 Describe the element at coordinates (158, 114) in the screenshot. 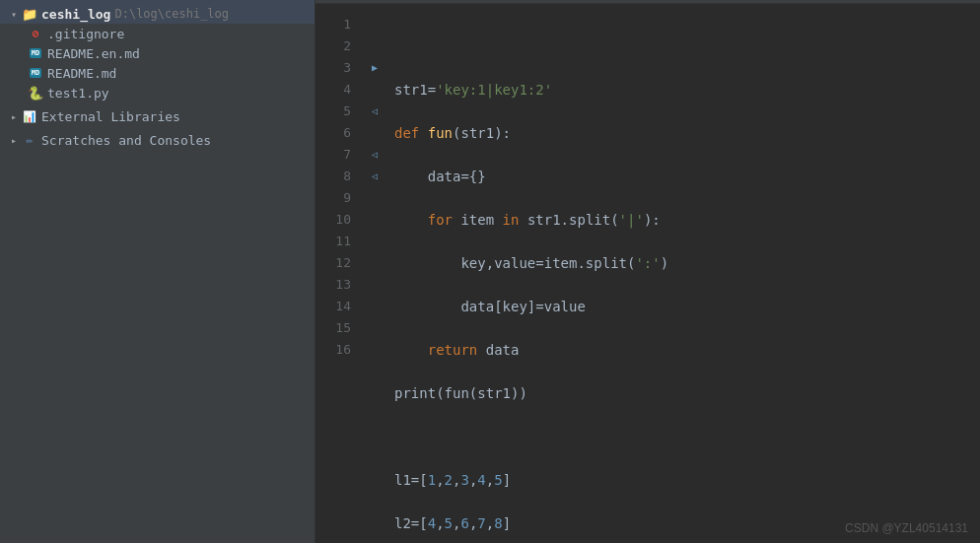

I see `sidebar-item-external-libraries: 📊 External Libraries` at that location.